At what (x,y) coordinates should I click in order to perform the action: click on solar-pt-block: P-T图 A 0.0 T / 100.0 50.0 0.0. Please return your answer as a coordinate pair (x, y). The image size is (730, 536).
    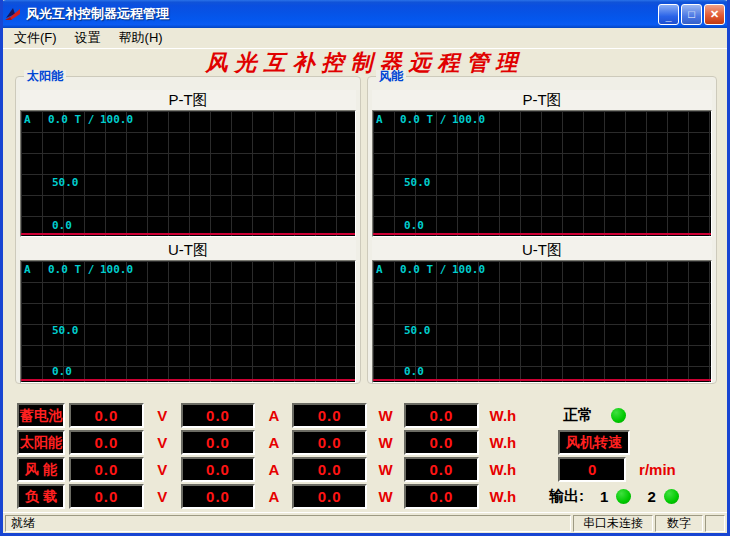
    Looking at the image, I should click on (188, 164).